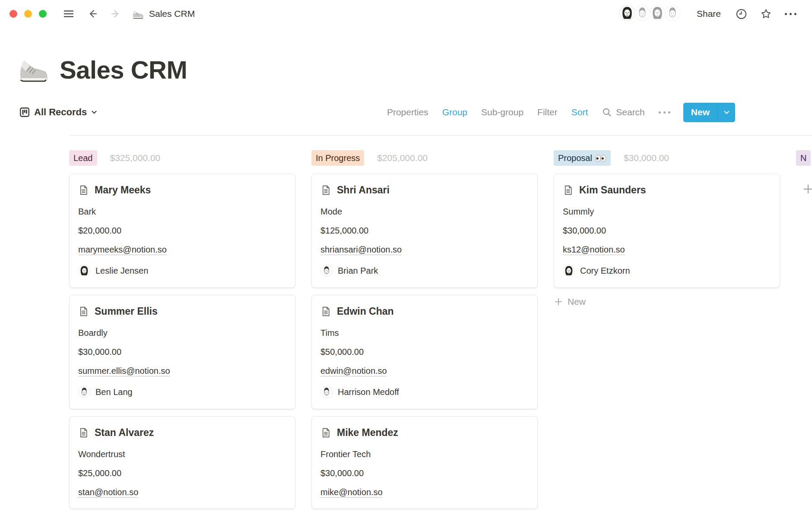  What do you see at coordinates (182, 454) in the screenshot?
I see `card-company: Wondertrust` at bounding box center [182, 454].